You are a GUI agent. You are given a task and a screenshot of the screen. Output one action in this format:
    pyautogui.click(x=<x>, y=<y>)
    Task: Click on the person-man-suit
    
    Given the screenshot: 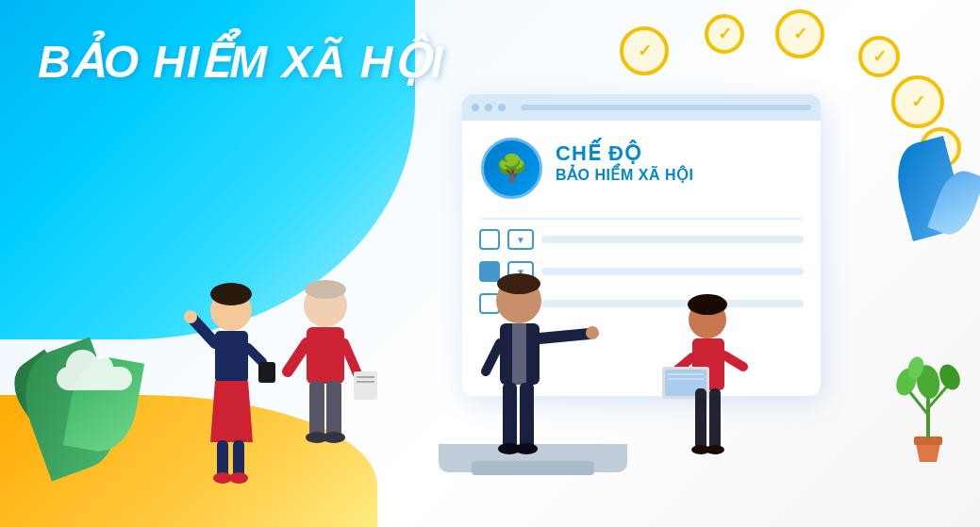 What is the action you would take?
    pyautogui.click(x=542, y=364)
    